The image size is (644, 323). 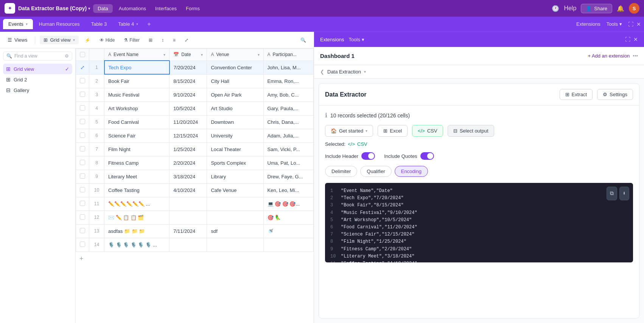 What do you see at coordinates (202, 55) in the screenshot?
I see `date-col-chevron: ▾` at bounding box center [202, 55].